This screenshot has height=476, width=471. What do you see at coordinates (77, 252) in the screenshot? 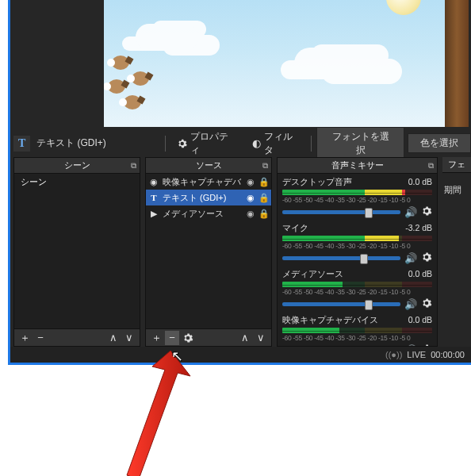
I see `scenes-panel: シーン ⧉ シーン ＋ − ∧ ∨` at bounding box center [77, 252].